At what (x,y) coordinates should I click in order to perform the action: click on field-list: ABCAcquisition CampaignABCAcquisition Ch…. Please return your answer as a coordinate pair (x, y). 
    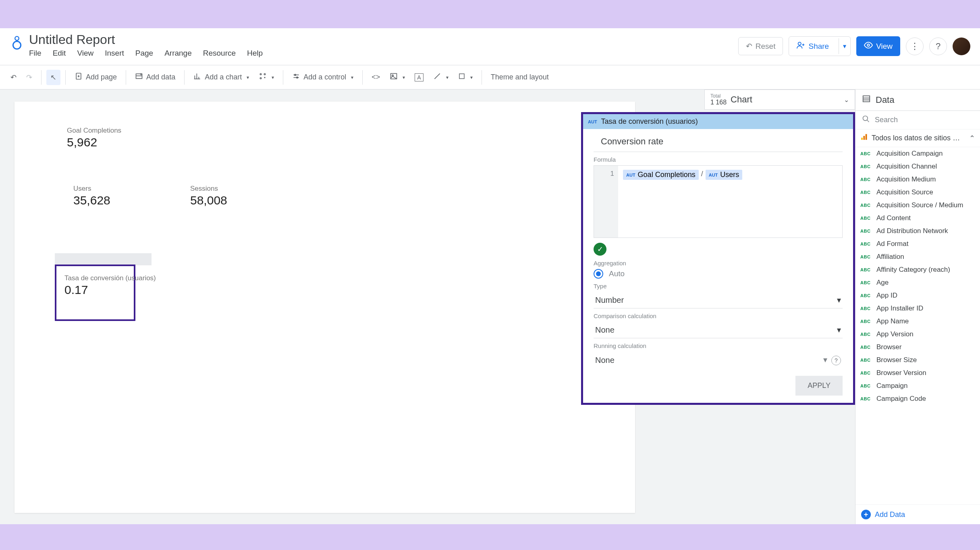
    Looking at the image, I should click on (918, 326).